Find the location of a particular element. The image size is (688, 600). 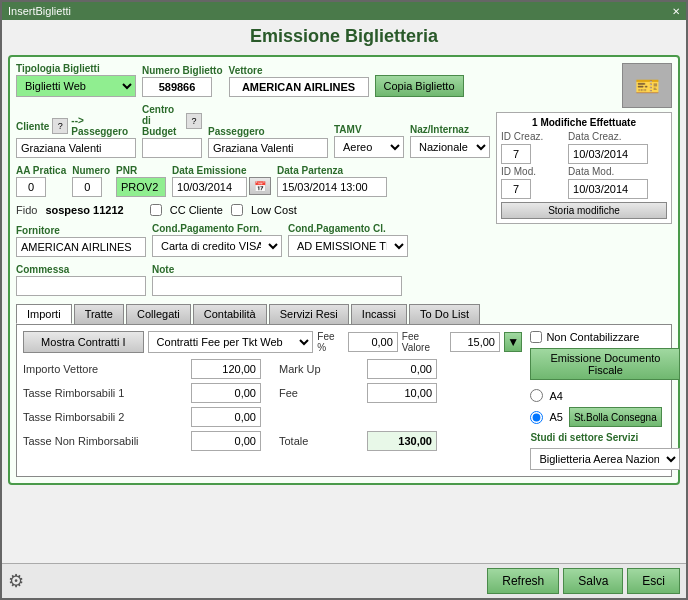

studi-label: Studi di settore Servizi is located at coordinates (605, 438).